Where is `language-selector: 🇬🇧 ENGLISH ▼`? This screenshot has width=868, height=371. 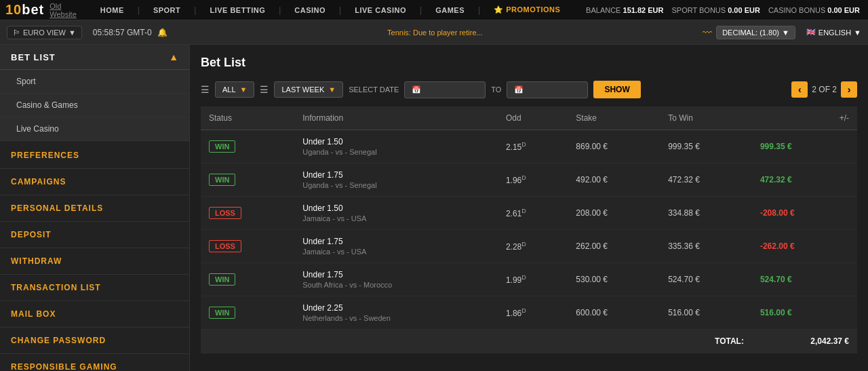
language-selector: 🇬🇧 ENGLISH ▼ is located at coordinates (834, 33).